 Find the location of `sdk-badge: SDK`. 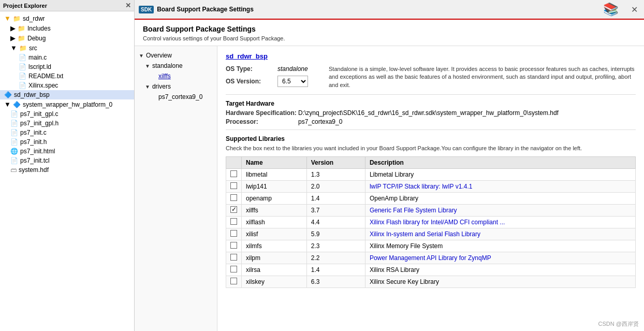

sdk-badge: SDK is located at coordinates (146, 9).